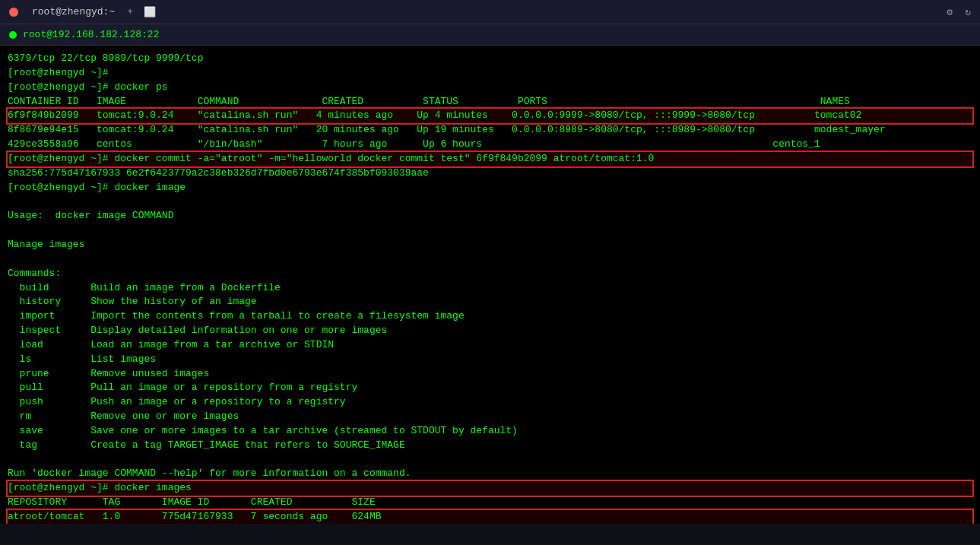 The image size is (980, 545). I want to click on line-blank3, so click(490, 231).